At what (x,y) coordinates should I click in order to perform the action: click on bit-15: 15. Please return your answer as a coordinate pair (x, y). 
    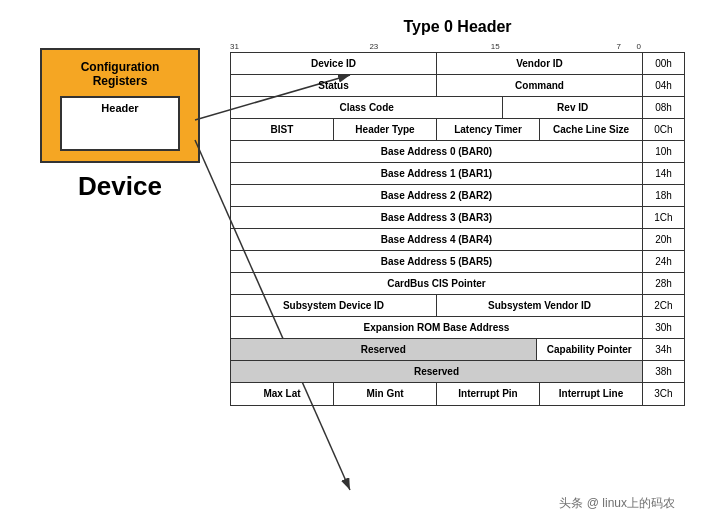
    Looking at the image, I should click on (438, 46).